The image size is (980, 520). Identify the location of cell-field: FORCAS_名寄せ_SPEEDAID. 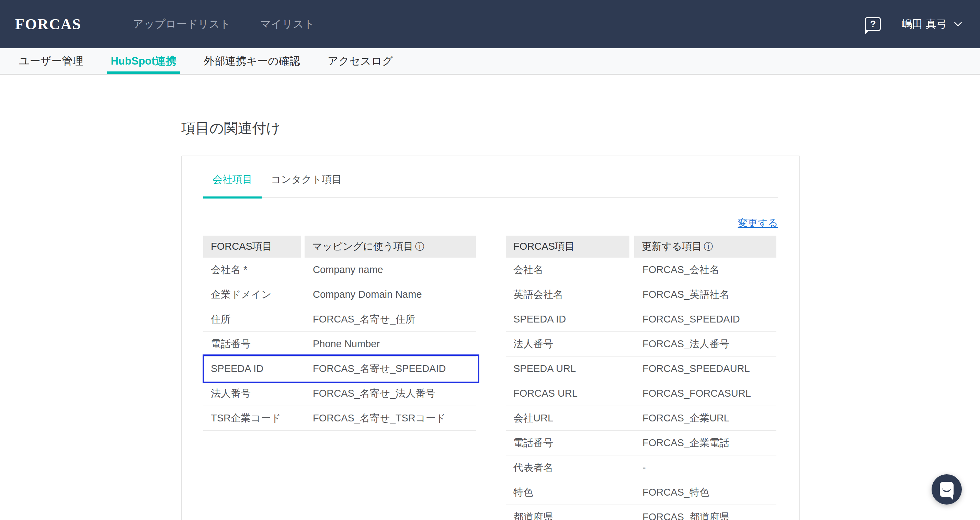
(390, 369).